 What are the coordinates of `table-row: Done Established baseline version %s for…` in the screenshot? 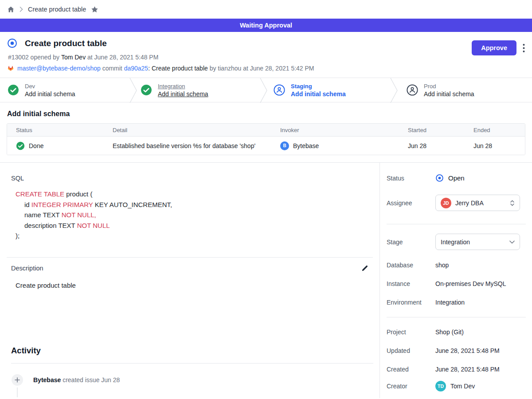 It's located at (266, 145).